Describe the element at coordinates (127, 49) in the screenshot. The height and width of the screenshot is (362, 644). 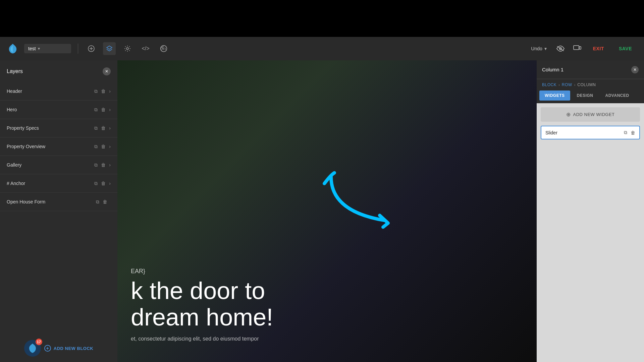
I see `settings-button` at that location.